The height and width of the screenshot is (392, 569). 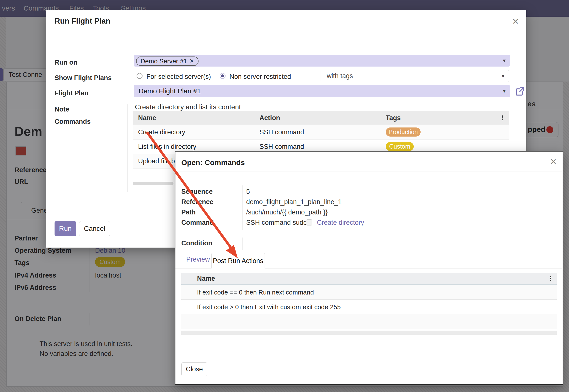 I want to click on close-button: Close, so click(x=194, y=369).